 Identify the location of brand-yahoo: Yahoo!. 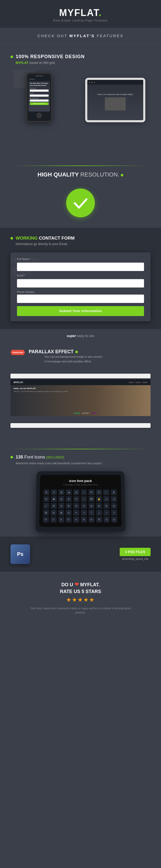
(94, 413).